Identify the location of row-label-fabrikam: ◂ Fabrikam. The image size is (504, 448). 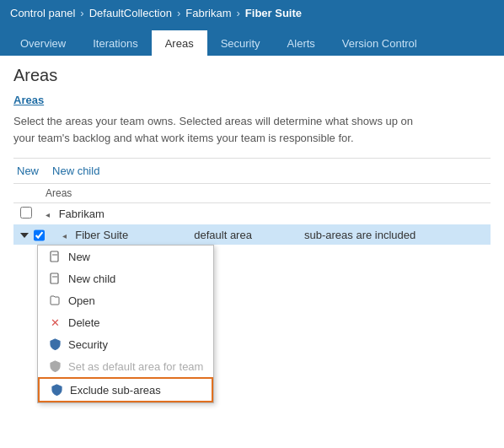
(113, 214).